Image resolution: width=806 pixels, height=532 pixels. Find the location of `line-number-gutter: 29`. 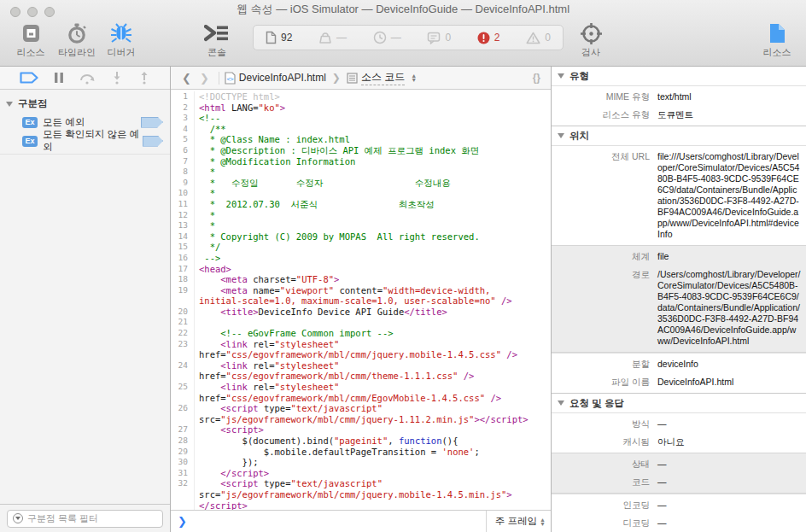

line-number-gutter: 29 is located at coordinates (183, 453).